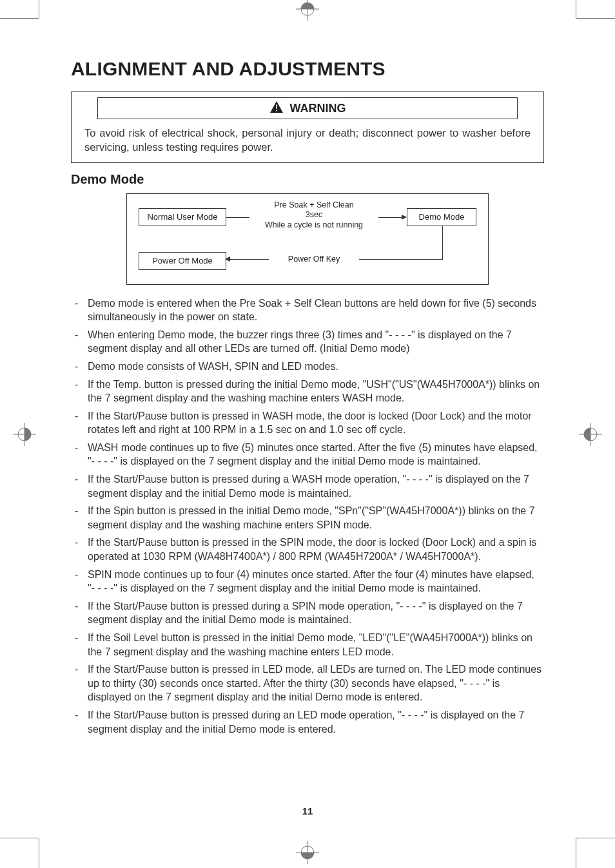  What do you see at coordinates (404, 217) in the screenshot?
I see `arrow-right-icon` at bounding box center [404, 217].